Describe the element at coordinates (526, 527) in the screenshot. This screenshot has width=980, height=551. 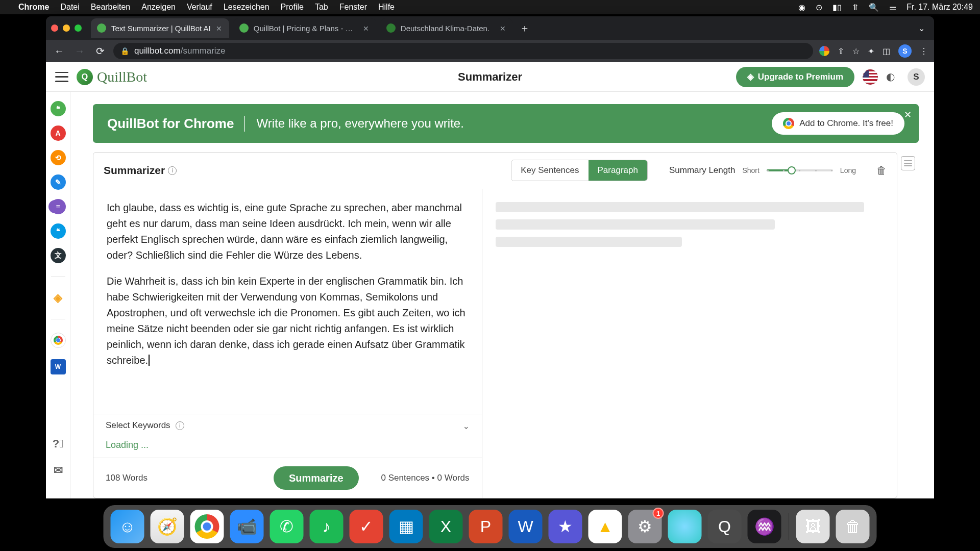
I see `dock-word: W` at that location.